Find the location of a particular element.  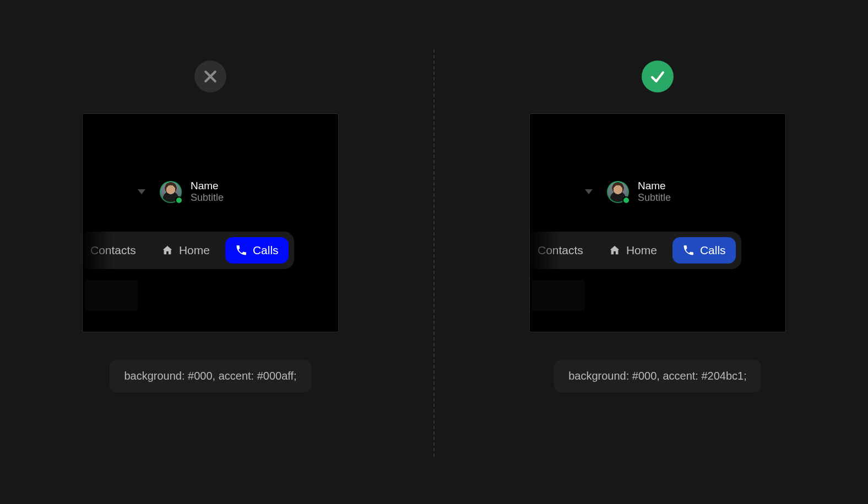

check-icon is located at coordinates (658, 76).